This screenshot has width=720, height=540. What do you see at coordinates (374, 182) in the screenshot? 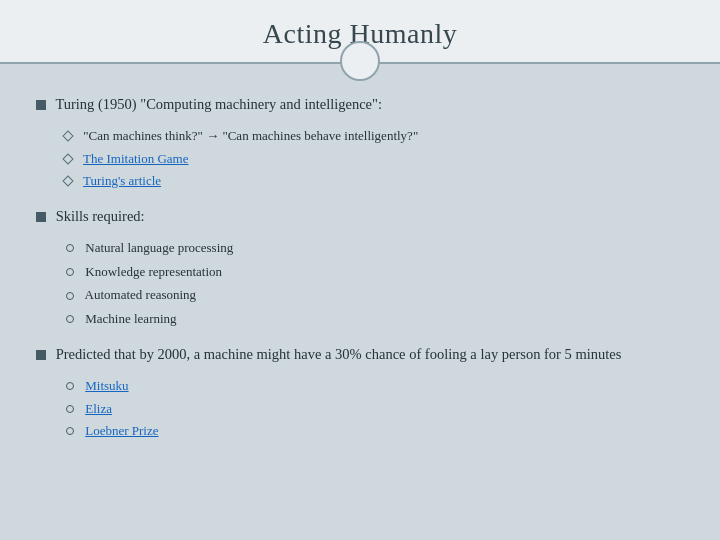
I see `section1-link2-item: Turing's article` at bounding box center [374, 182].